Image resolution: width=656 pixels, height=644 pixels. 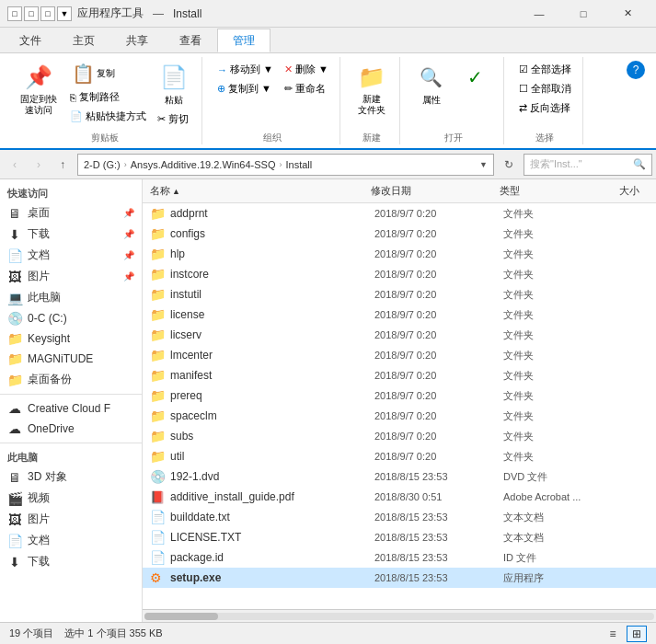 I want to click on table-row: 📁 lmcenter 2018/9/7 0:20 文件夹, so click(x=399, y=355).